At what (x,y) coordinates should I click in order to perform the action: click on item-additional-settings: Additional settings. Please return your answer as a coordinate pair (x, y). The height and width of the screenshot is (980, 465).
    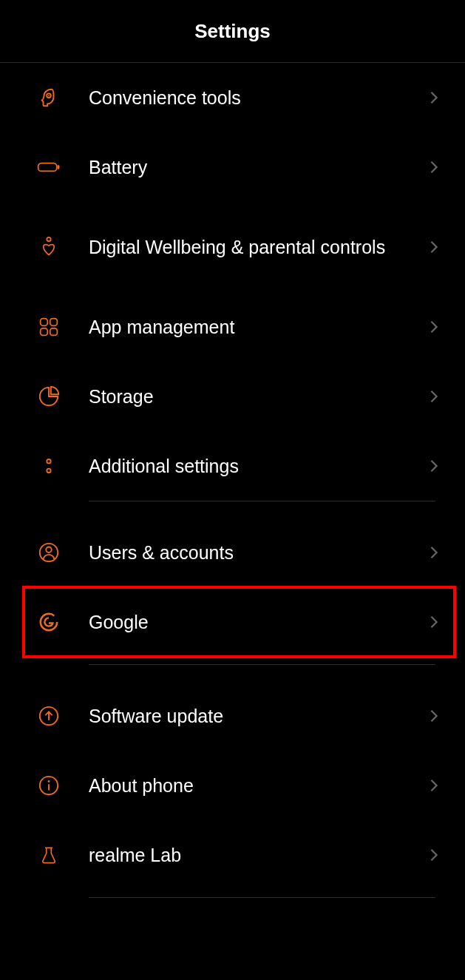
    Looking at the image, I should click on (232, 466).